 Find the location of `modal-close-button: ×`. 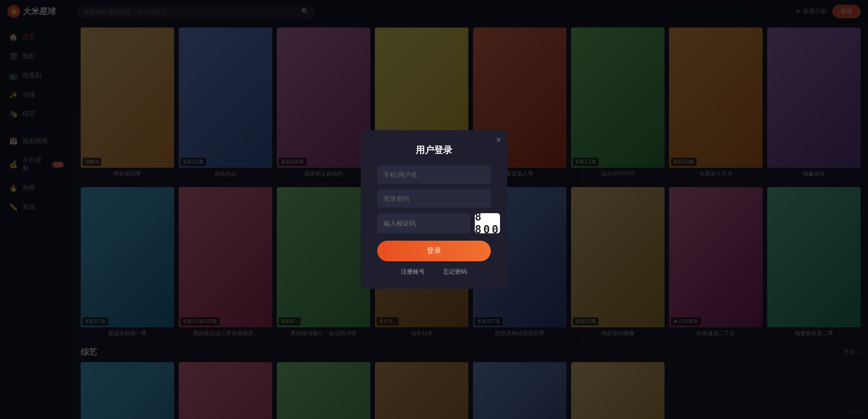

modal-close-button: × is located at coordinates (499, 140).